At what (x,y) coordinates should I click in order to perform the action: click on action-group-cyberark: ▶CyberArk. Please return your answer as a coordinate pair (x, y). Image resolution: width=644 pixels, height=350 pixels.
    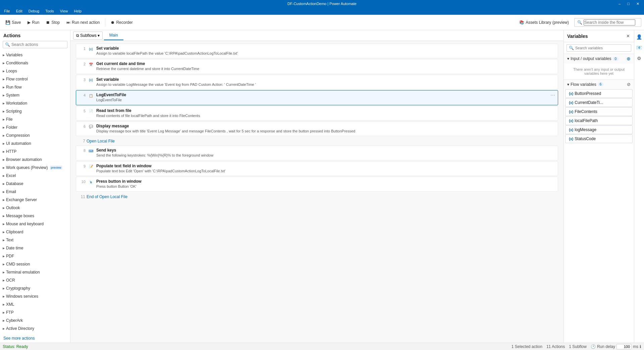
    Looking at the image, I should click on (35, 320).